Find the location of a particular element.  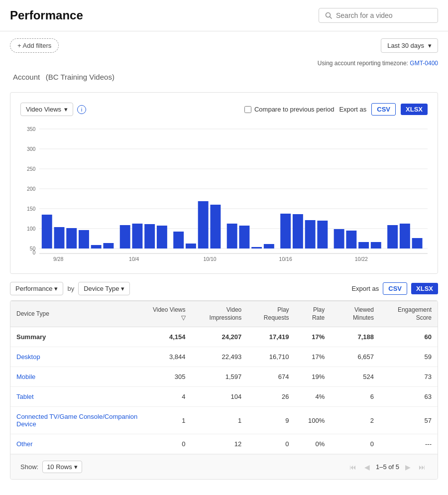

search-box is located at coordinates (378, 15).